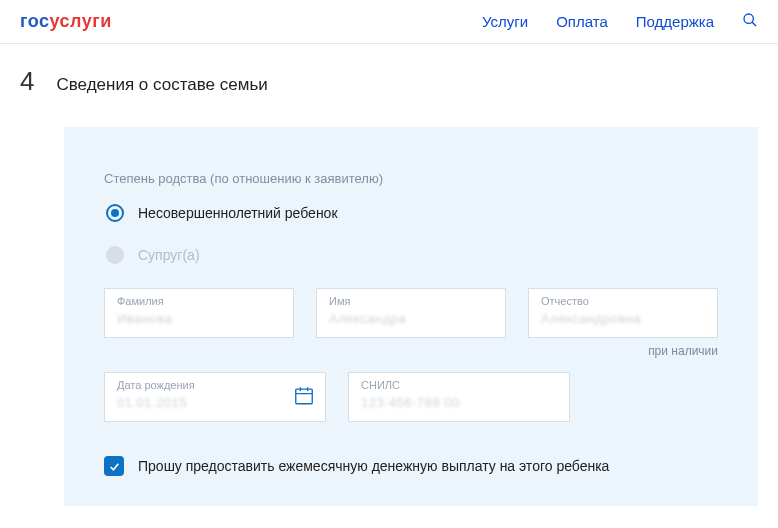 The image size is (778, 528). Describe the element at coordinates (162, 85) in the screenshot. I see `section-title: Сведения о составе семьи` at that location.